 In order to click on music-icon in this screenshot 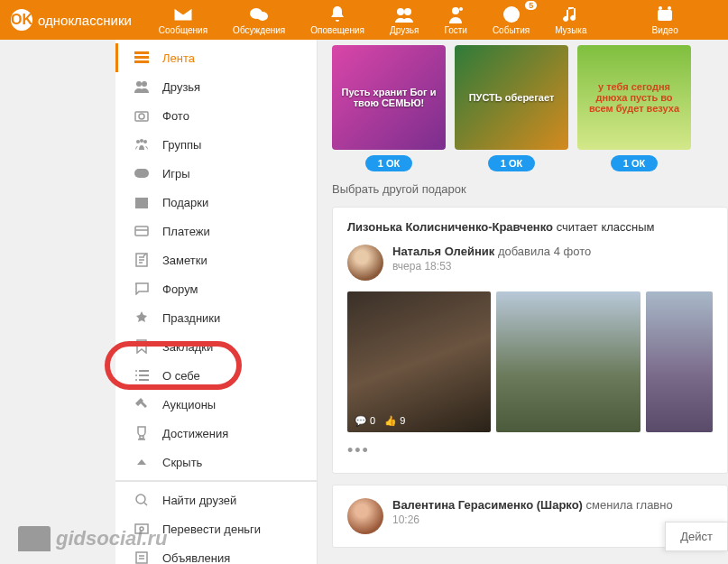, I will do `click(571, 14)`.